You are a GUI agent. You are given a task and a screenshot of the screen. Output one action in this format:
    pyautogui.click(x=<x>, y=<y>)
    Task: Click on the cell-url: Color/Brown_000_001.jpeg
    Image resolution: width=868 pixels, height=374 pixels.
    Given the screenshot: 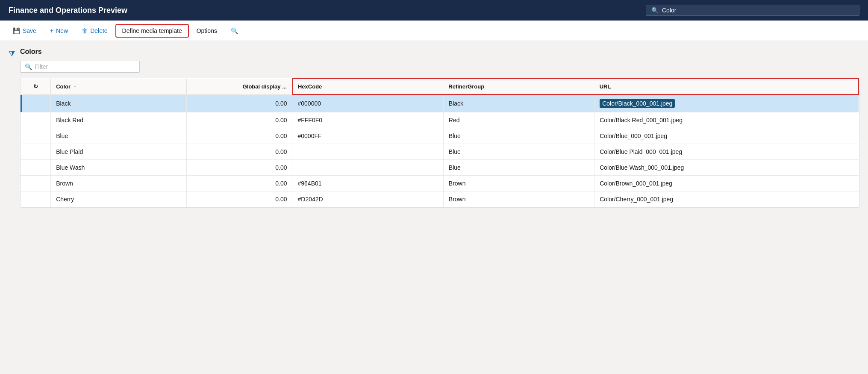 What is the action you would take?
    pyautogui.click(x=727, y=184)
    